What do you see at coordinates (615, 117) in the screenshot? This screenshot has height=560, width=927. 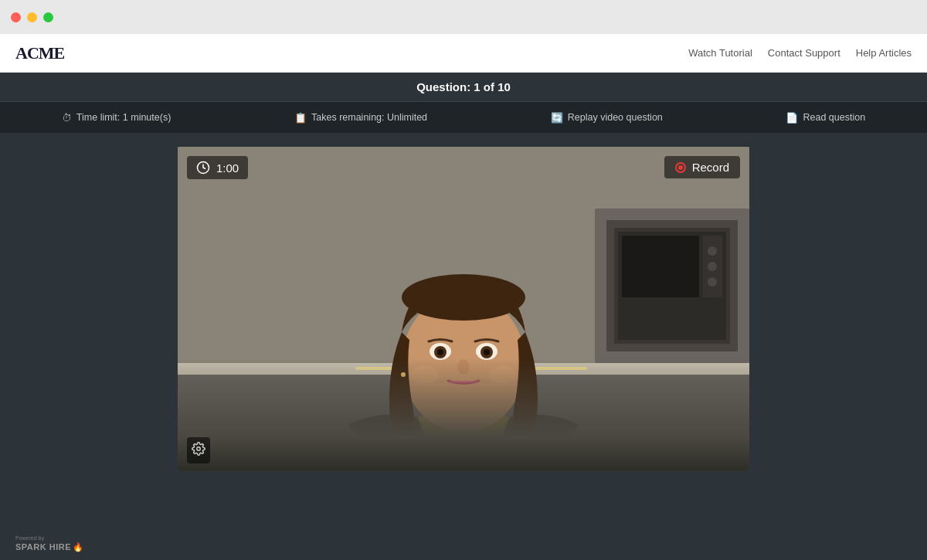 I see `replay-video-text: Replay video question` at bounding box center [615, 117].